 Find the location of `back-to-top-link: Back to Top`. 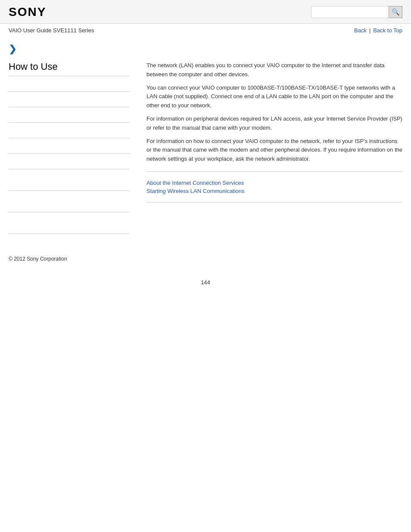

back-to-top-link: Back to Top is located at coordinates (388, 30).